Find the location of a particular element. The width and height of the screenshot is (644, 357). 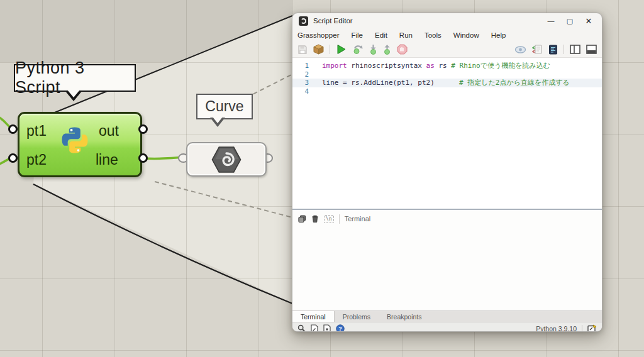

statusbar: ? Python 3.9.10 is located at coordinates (447, 327).